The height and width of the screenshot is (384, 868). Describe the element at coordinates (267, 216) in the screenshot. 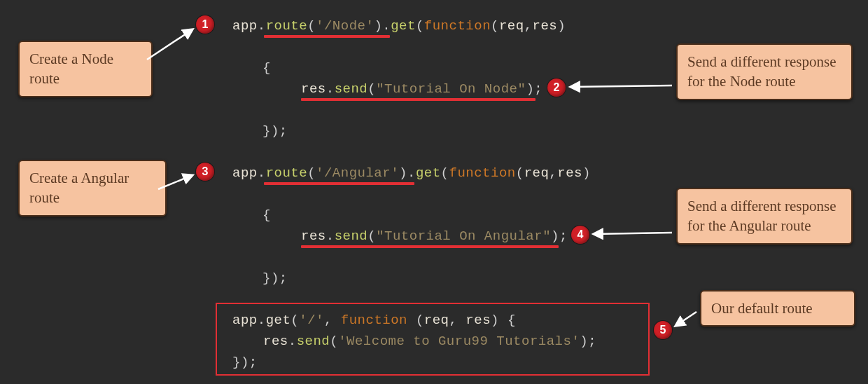

I see `code-line-6: {` at that location.